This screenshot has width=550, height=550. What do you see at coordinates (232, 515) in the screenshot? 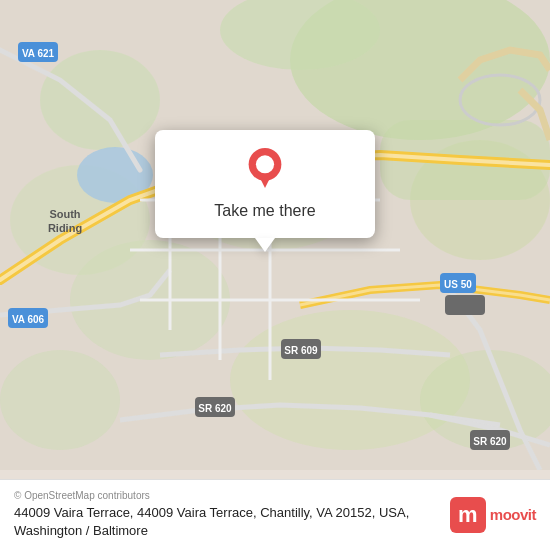
I see `address-block: © OpenStreetMap contributors 44009 Vaira…` at bounding box center [232, 515].